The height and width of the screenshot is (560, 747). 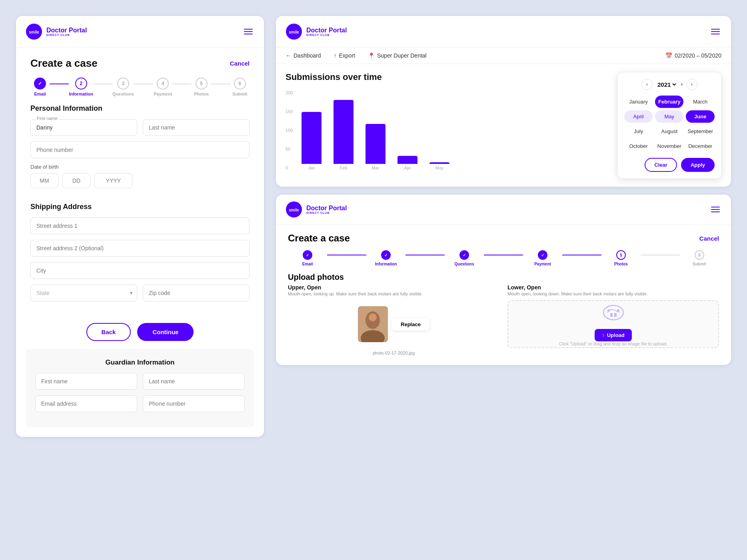 I want to click on menu-icon, so click(x=248, y=32).